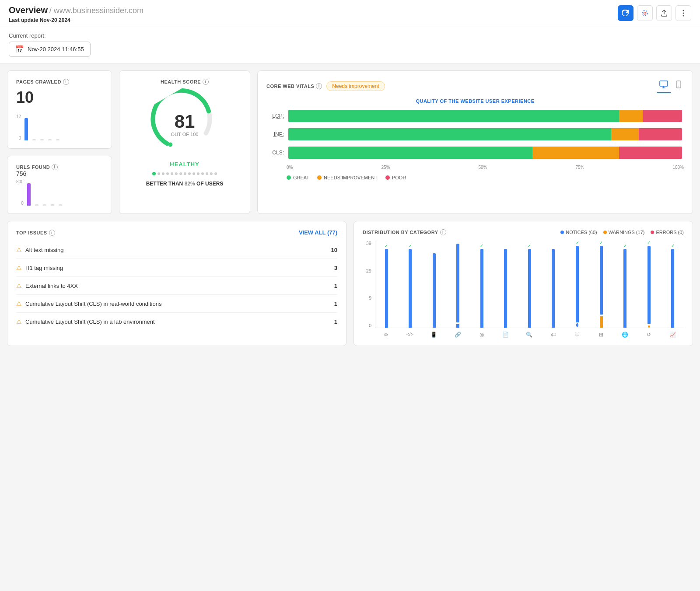 The image size is (700, 591). I want to click on legend-great-dot, so click(289, 178).